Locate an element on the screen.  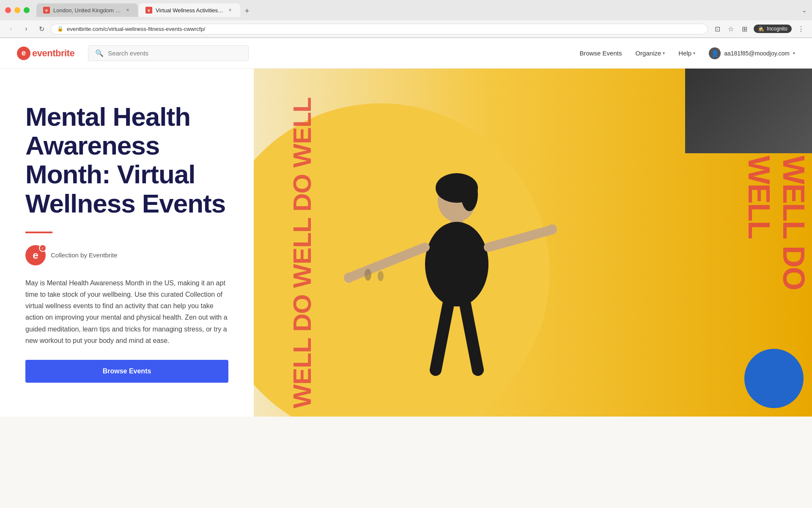
user-icon-glyph: 👤 is located at coordinates (715, 53).